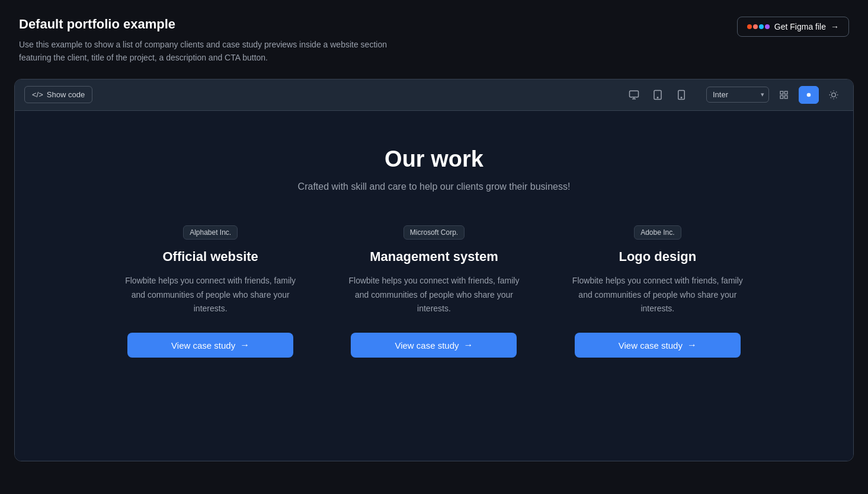 This screenshot has width=868, height=494. What do you see at coordinates (658, 345) in the screenshot?
I see `card-3-cta-button: View case study →` at bounding box center [658, 345].